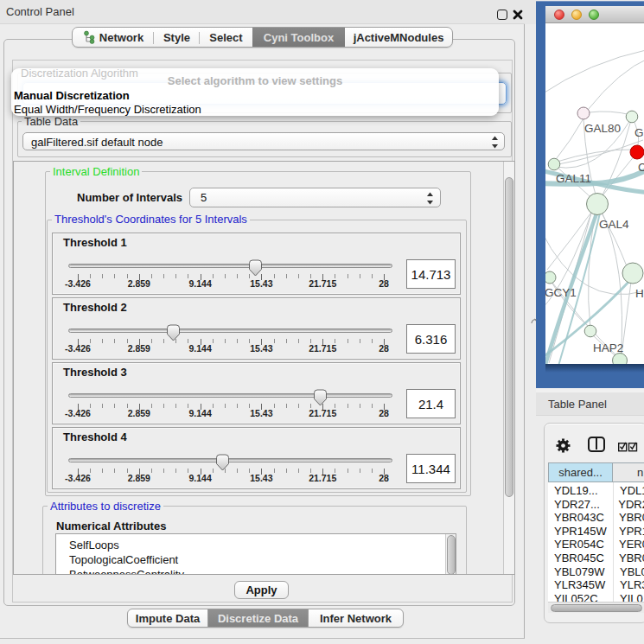  What do you see at coordinates (574, 178) in the screenshot?
I see `svg-text: GAL11` at bounding box center [574, 178].